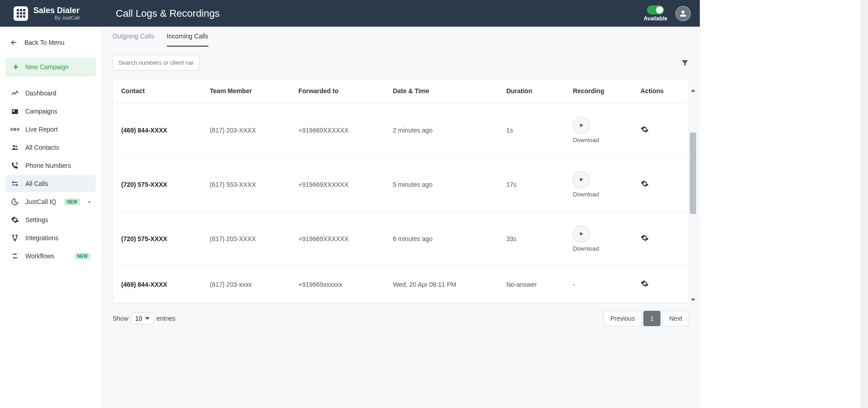 This screenshot has width=868, height=408. I want to click on table-scrollbar-track, so click(693, 218).